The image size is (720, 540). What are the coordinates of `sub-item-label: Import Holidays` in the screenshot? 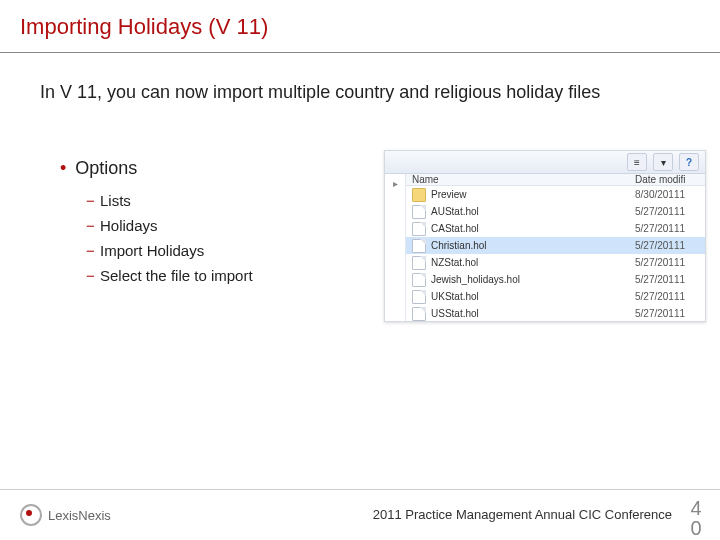 It's located at (152, 250).